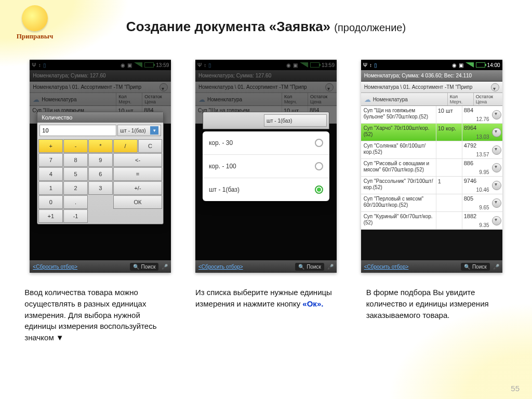 The height and width of the screenshot is (399, 532). I want to click on table-row: Суп "Щи на говяжьем бульоне" 50г/70шт/ко…, so click(432, 115).